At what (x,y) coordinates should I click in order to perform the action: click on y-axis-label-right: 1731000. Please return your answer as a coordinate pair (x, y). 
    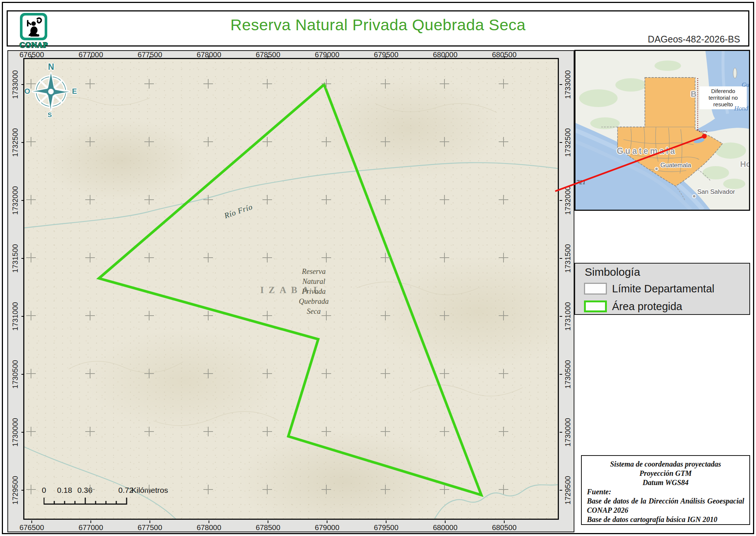
    Looking at the image, I should click on (568, 316).